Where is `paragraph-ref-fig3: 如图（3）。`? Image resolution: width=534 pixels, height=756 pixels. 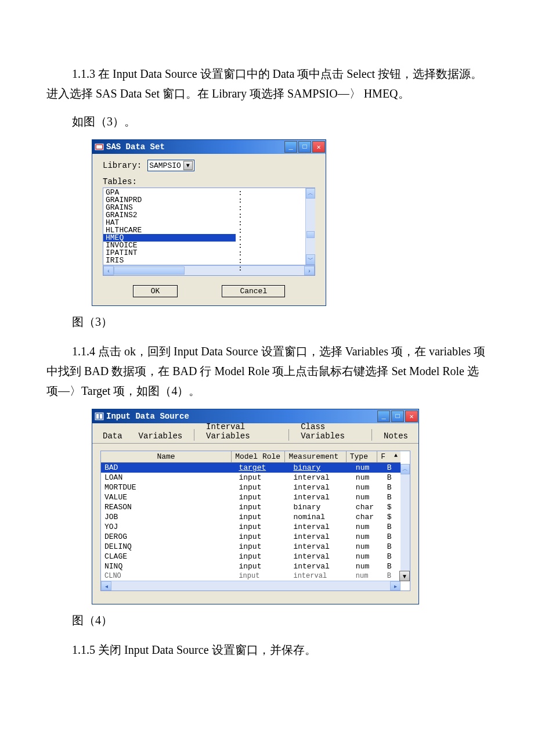
paragraph-ref-fig3: 如图（3）。 is located at coordinates (267, 121).